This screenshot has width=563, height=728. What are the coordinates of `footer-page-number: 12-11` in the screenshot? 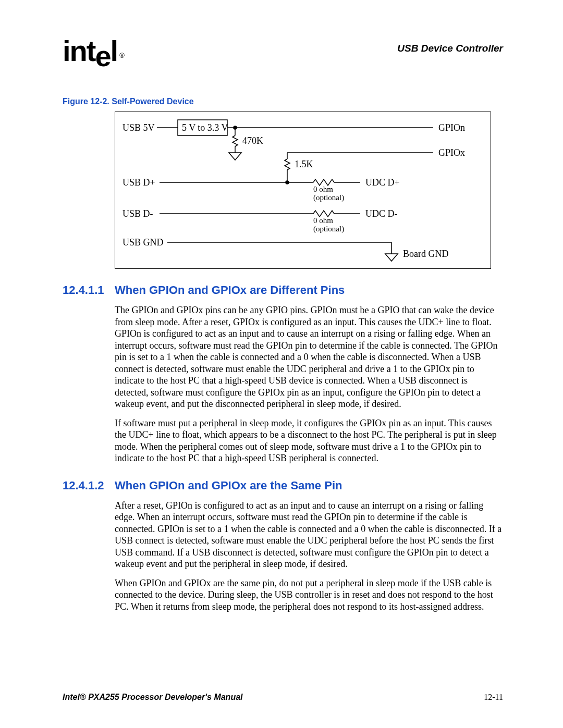 It's located at (493, 697).